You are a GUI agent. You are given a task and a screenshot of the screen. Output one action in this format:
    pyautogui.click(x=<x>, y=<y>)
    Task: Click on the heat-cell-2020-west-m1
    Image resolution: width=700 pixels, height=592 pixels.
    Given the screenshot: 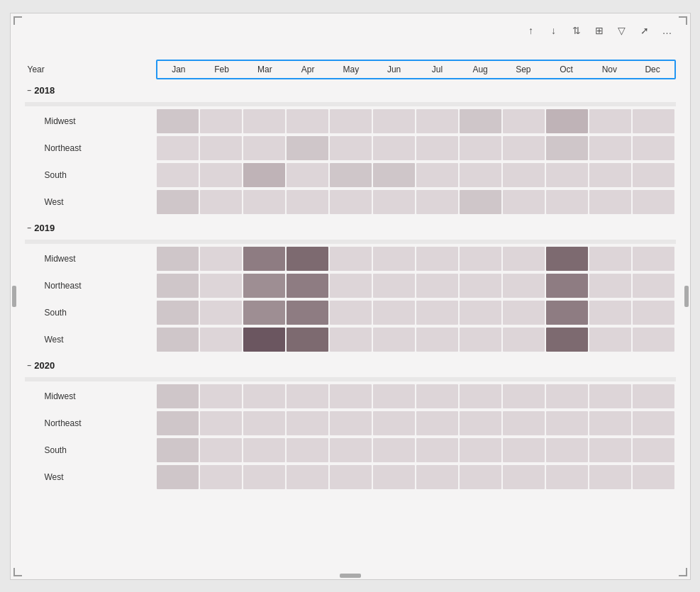 What is the action you would take?
    pyautogui.click(x=221, y=477)
    